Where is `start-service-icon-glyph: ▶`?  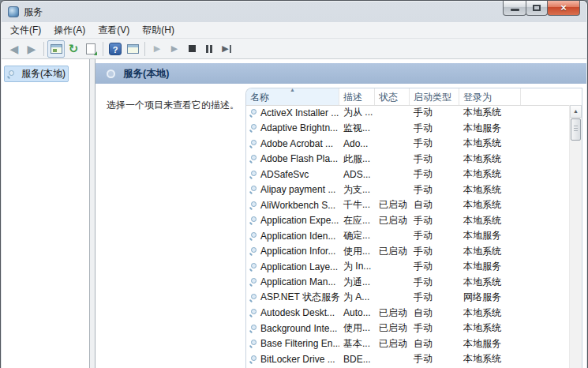
start-service-icon-glyph: ▶ is located at coordinates (157, 49).